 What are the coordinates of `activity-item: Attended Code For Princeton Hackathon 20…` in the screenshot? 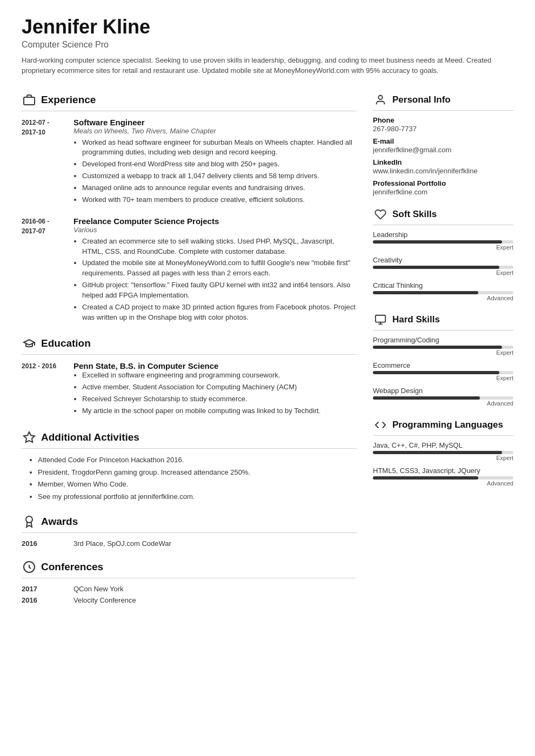 It's located at (197, 460).